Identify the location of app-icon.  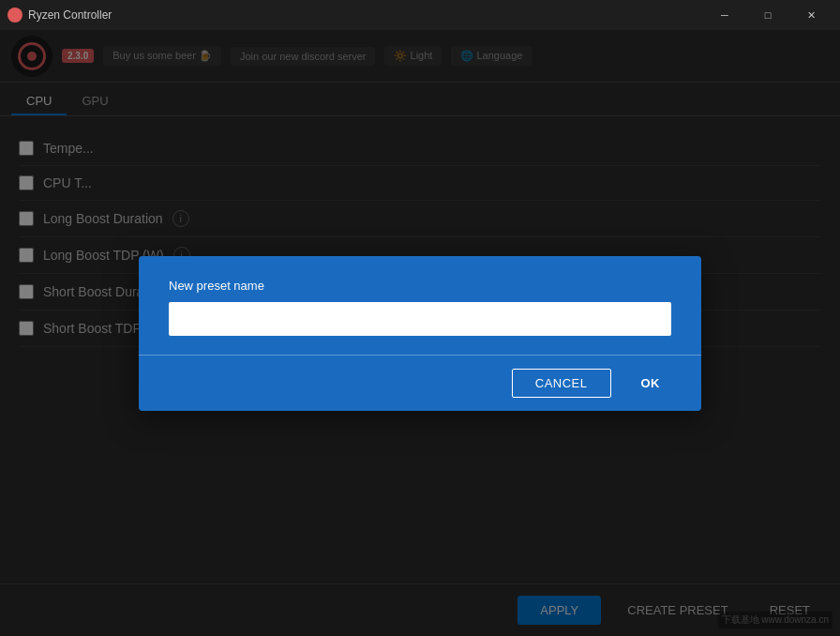
(15, 15).